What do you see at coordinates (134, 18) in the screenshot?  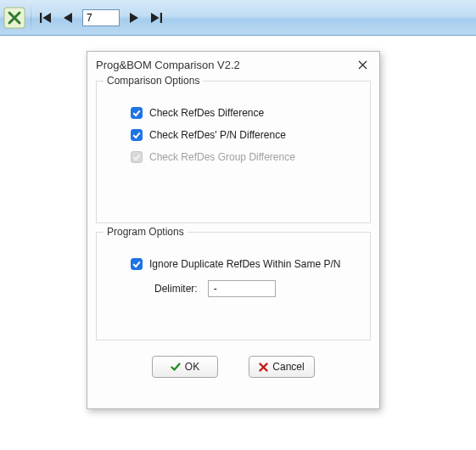 I see `next-page-button` at bounding box center [134, 18].